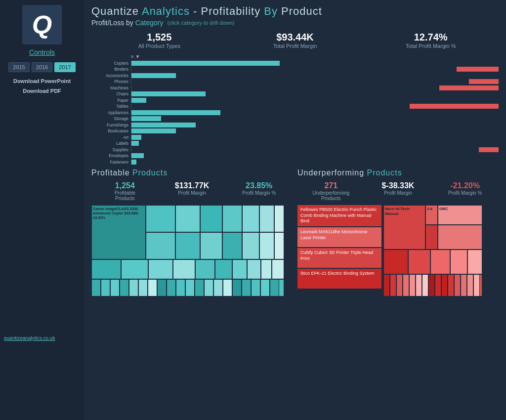  I want to click on bar-row: Paper, so click(295, 100).